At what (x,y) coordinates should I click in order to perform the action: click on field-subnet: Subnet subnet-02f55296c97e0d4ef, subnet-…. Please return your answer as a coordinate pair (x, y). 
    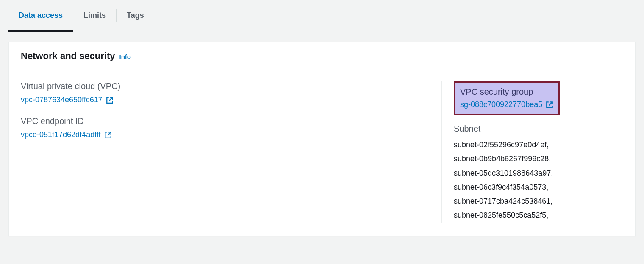
    Looking at the image, I should click on (539, 173).